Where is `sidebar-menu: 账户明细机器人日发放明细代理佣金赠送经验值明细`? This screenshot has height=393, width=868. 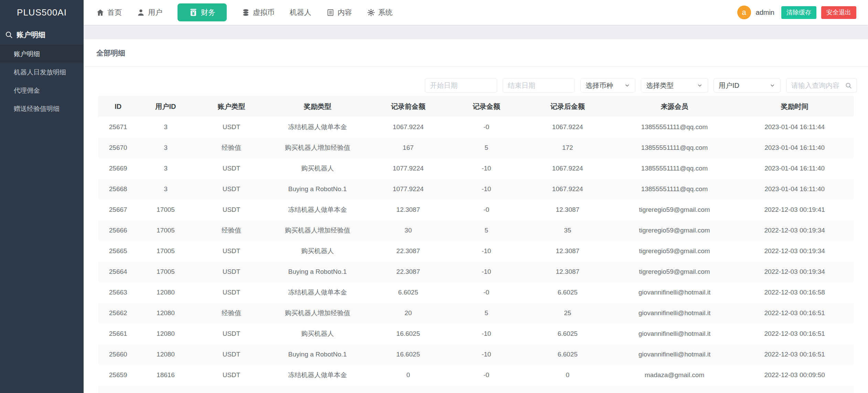
sidebar-menu: 账户明细机器人日发放明细代理佣金赠送经验值明细 is located at coordinates (42, 81).